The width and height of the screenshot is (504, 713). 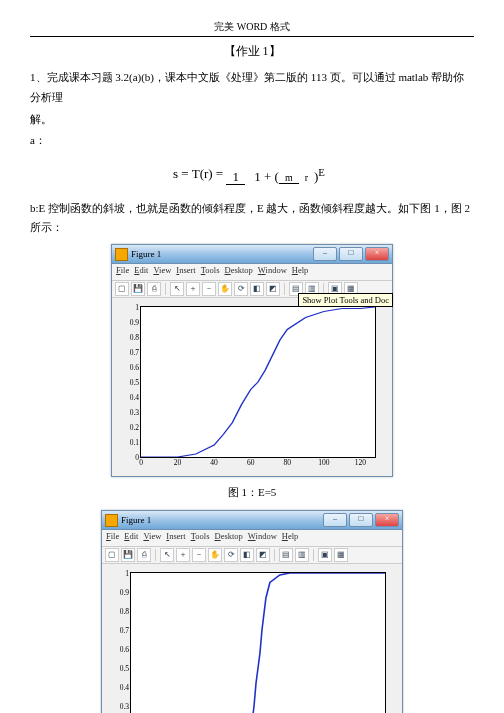 What do you see at coordinates (286, 555) in the screenshot?
I see `legend-icon: ▤` at bounding box center [286, 555].